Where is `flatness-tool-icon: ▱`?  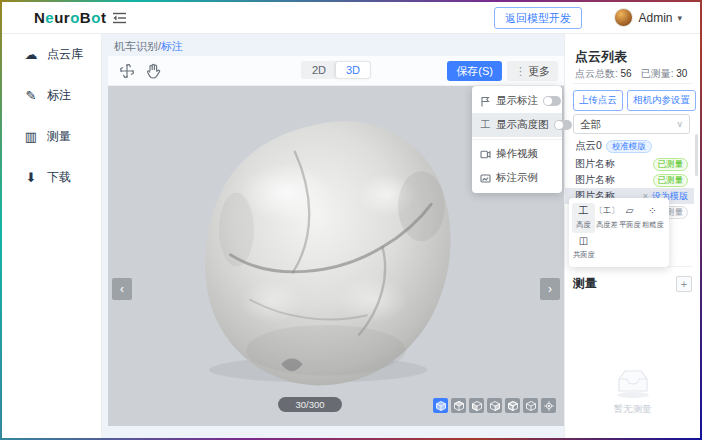
flatness-tool-icon: ▱ is located at coordinates (630, 211).